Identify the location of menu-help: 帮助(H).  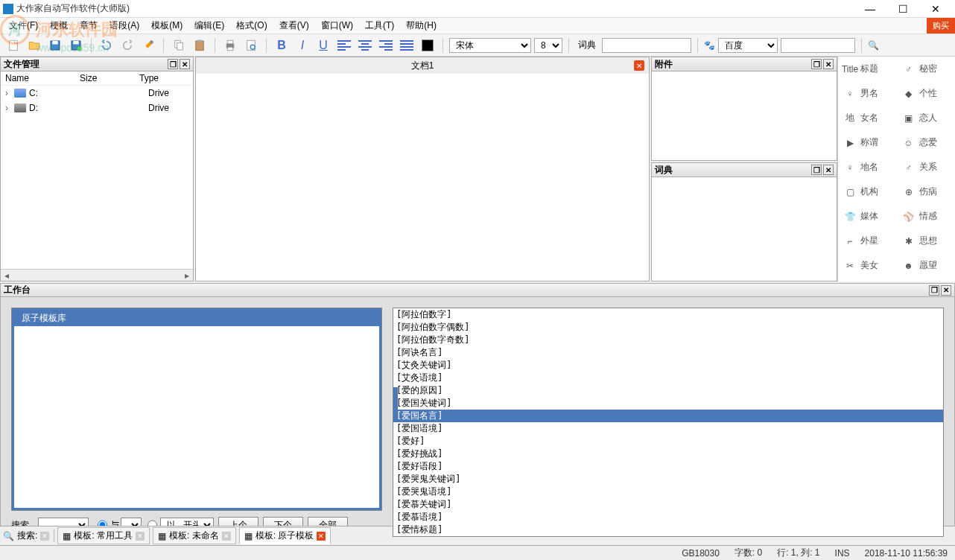
(422, 25).